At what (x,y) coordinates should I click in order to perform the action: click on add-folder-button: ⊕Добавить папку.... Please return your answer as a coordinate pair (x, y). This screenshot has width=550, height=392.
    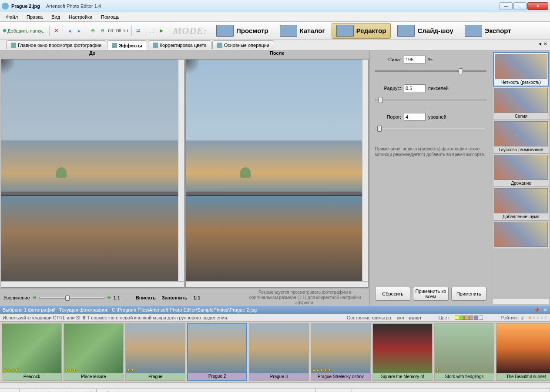
    Looking at the image, I should click on (24, 30).